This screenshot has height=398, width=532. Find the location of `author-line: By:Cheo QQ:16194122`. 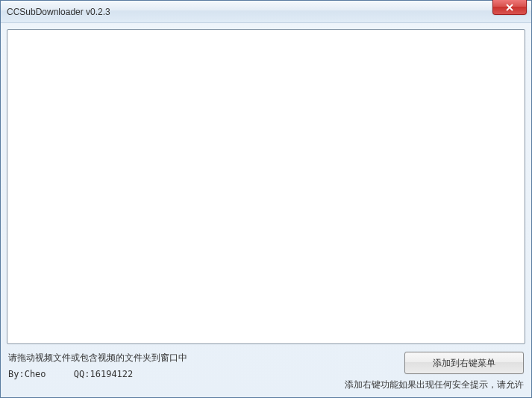

author-line: By:Cheo QQ:16194122 is located at coordinates (98, 374).